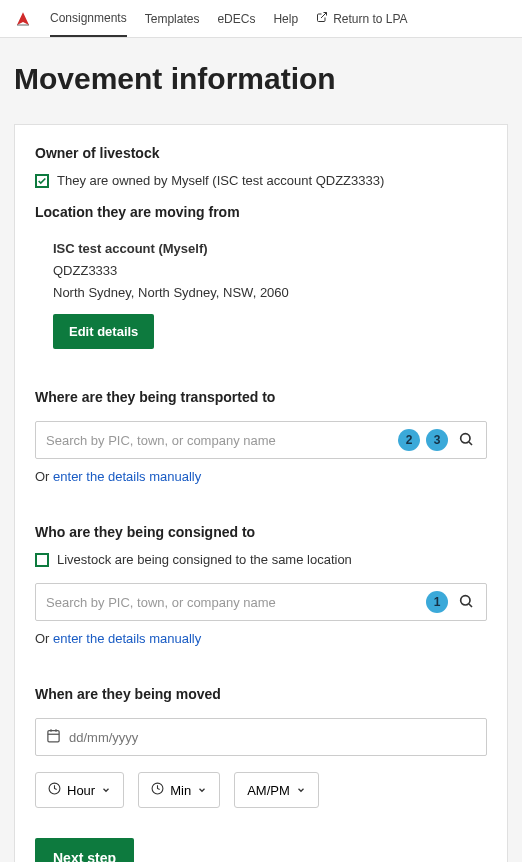  What do you see at coordinates (44, 476) in the screenshot?
I see `transported-to-or-text: Or` at bounding box center [44, 476].